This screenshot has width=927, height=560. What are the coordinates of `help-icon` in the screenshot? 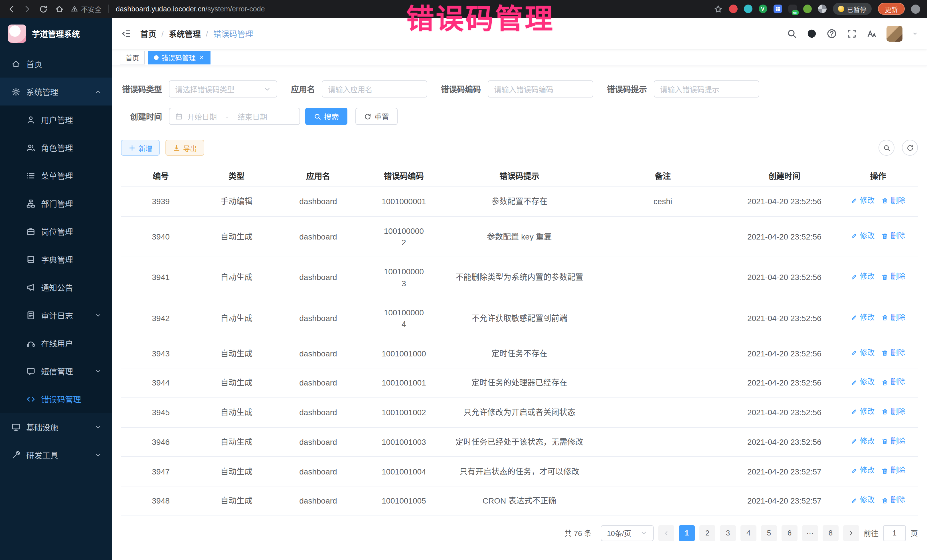 It's located at (831, 33).